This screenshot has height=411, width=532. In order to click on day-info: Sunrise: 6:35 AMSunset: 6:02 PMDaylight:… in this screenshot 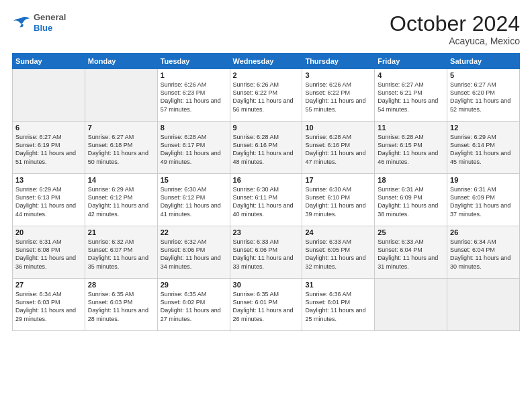, I will do `click(193, 306)`.